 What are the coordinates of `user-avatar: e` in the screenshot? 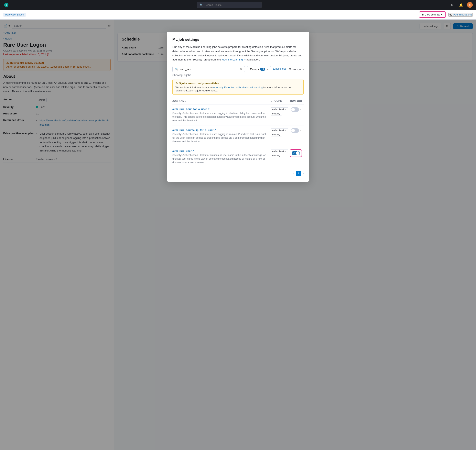 It's located at (470, 5).